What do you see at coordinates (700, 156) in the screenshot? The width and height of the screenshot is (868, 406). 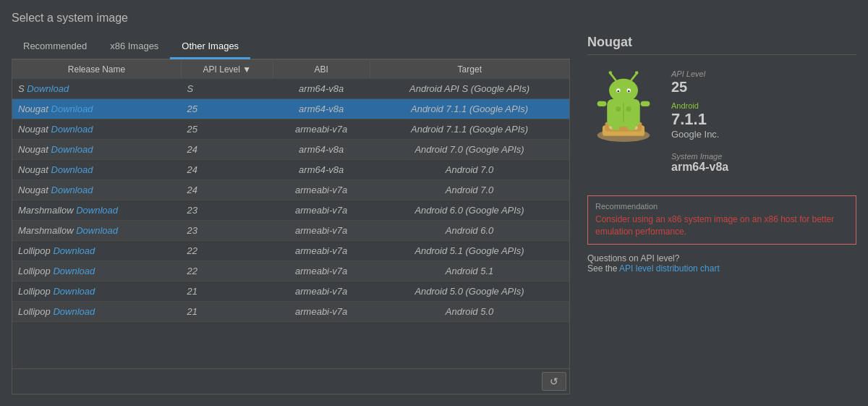 I see `system-image-label: System Image` at bounding box center [700, 156].